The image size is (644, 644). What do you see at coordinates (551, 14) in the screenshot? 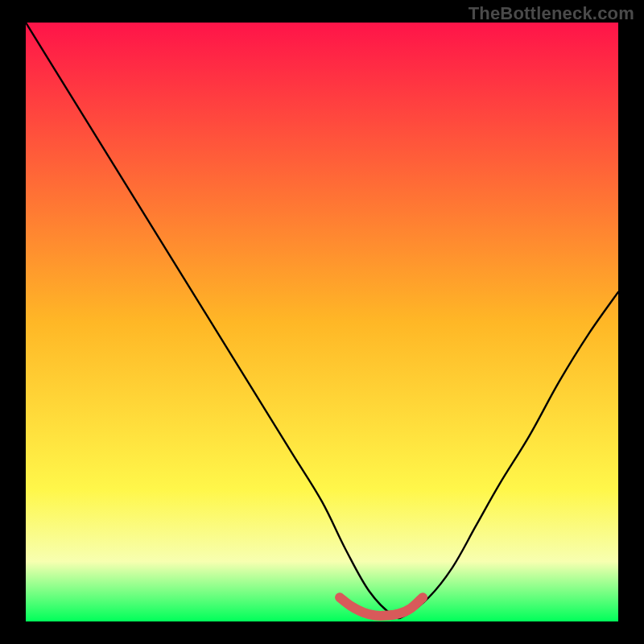
I see `watermark-label: TheBottleneck.com` at bounding box center [551, 14].